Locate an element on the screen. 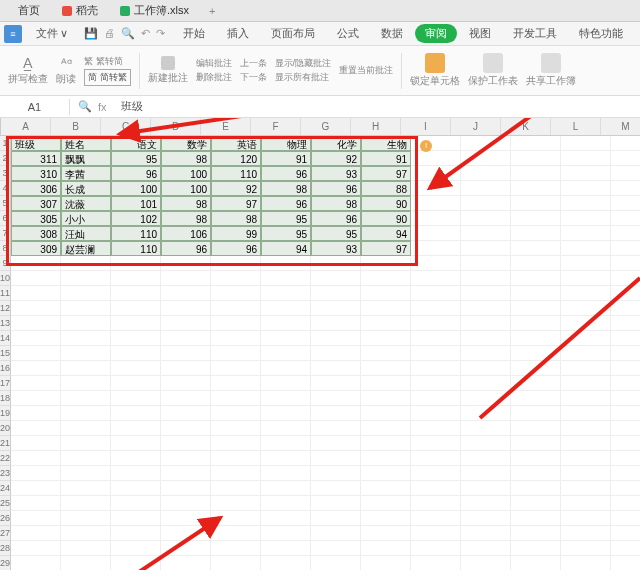 The image size is (640, 576). ribbon-trad-to-simp: 繁 繁转简 is located at coordinates (108, 62).